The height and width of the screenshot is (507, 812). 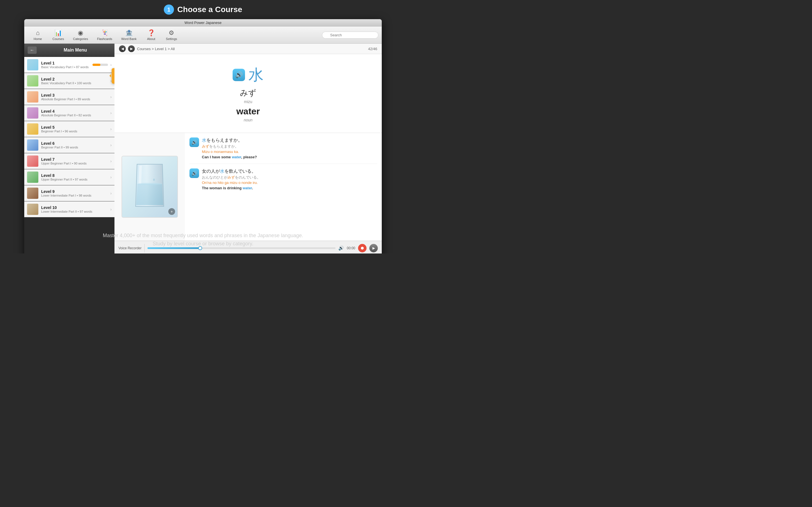 I want to click on next-button: ▶, so click(x=132, y=49).